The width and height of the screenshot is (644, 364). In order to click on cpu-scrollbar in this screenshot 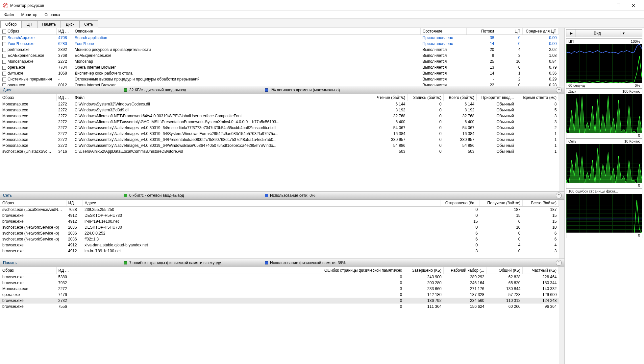, I will do `click(562, 57)`.